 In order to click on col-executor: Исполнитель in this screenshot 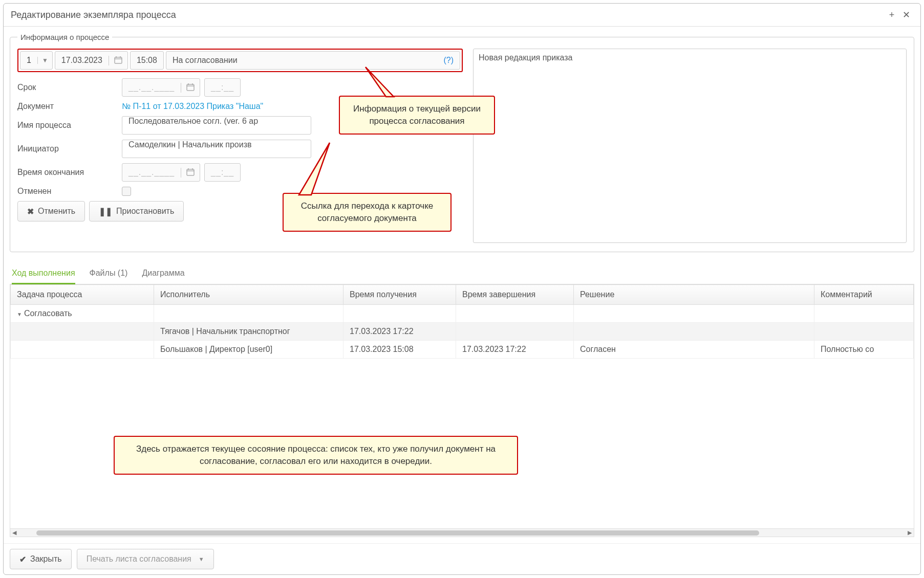, I will do `click(249, 295)`.